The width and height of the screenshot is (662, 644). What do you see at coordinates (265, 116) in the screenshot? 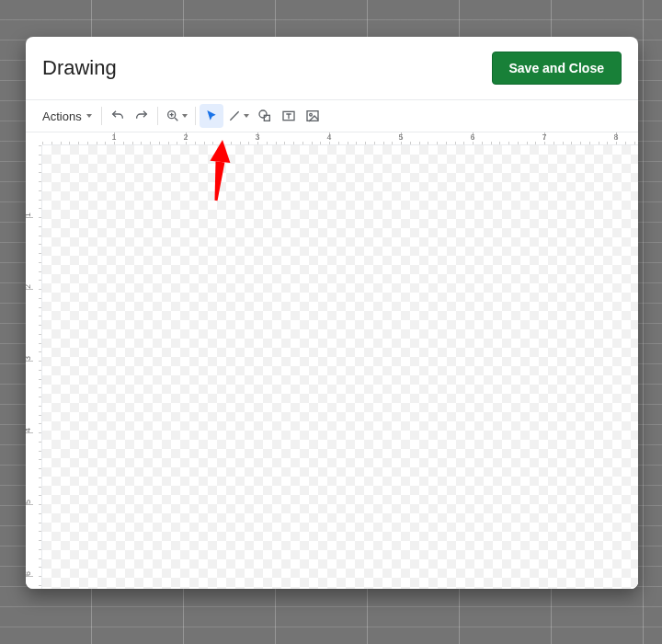
I see `shape-tool-button` at bounding box center [265, 116].